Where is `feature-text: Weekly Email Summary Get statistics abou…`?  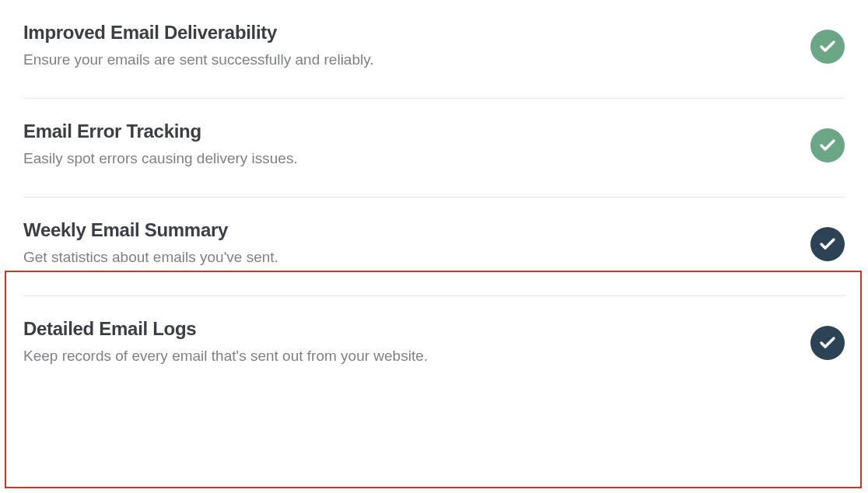
feature-text: Weekly Email Summary Get statistics abou… is located at coordinates (417, 243).